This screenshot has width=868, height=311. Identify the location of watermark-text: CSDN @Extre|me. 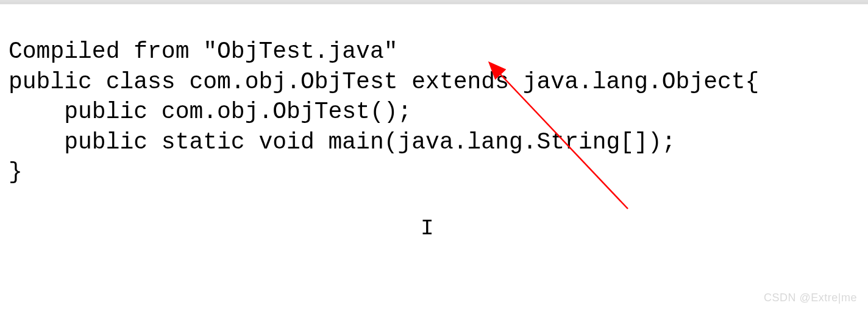
(811, 298).